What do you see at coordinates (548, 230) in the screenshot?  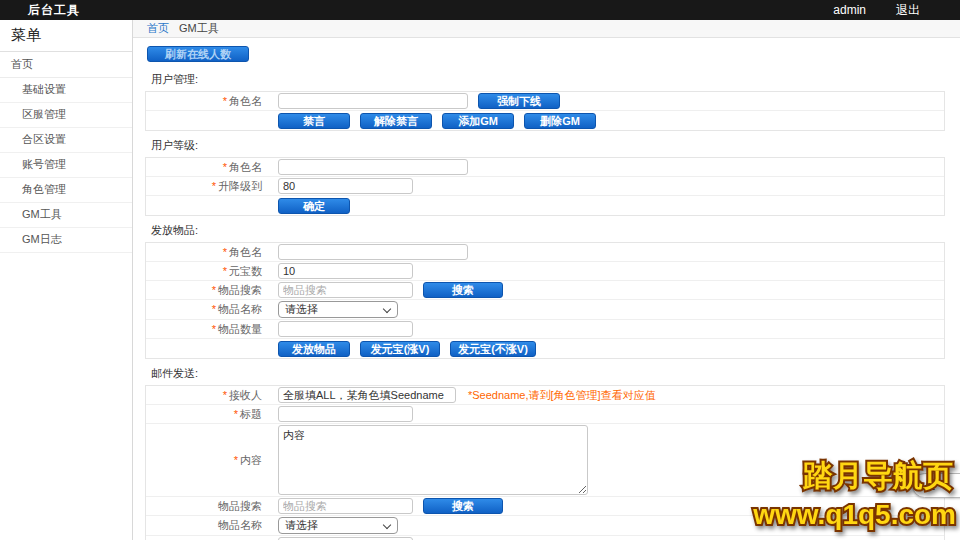 I see `section-title-give-item: 发放物品:` at bounding box center [548, 230].